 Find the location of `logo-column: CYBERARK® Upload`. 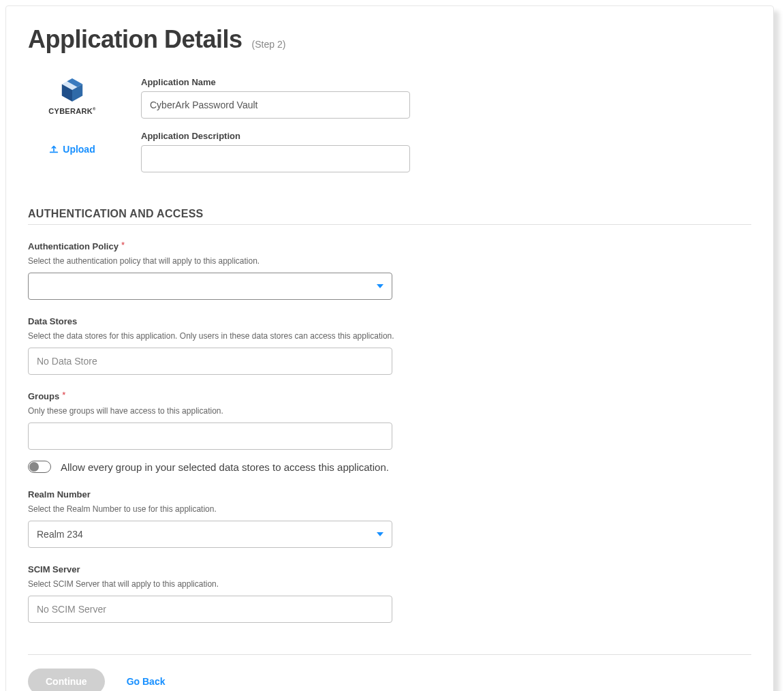

logo-column: CYBERARK® Upload is located at coordinates (72, 116).